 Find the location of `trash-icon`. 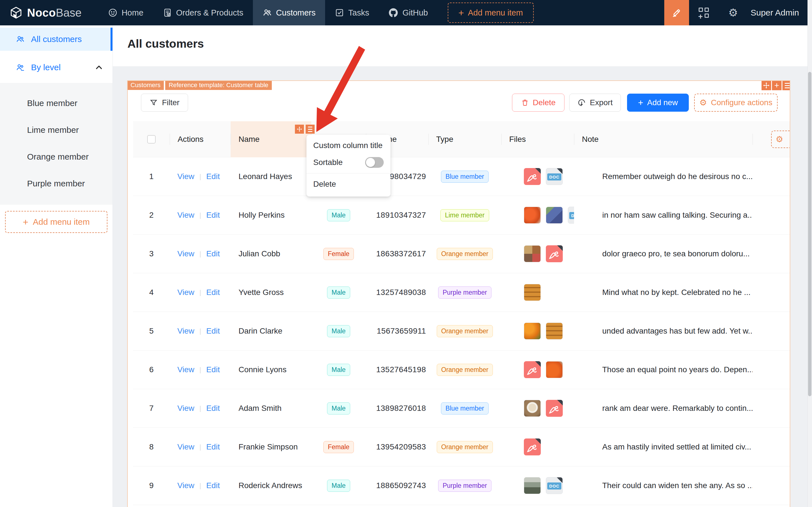

trash-icon is located at coordinates (525, 103).